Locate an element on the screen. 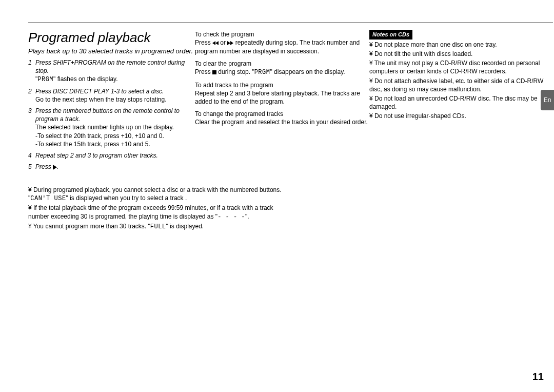  step-number: 4 is located at coordinates (32, 155).